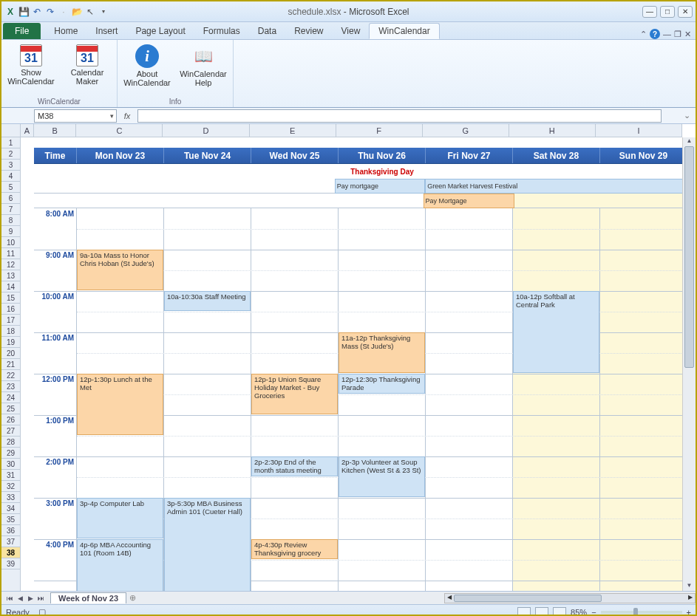  I want to click on tab-formulas: Formulas, so click(222, 31).